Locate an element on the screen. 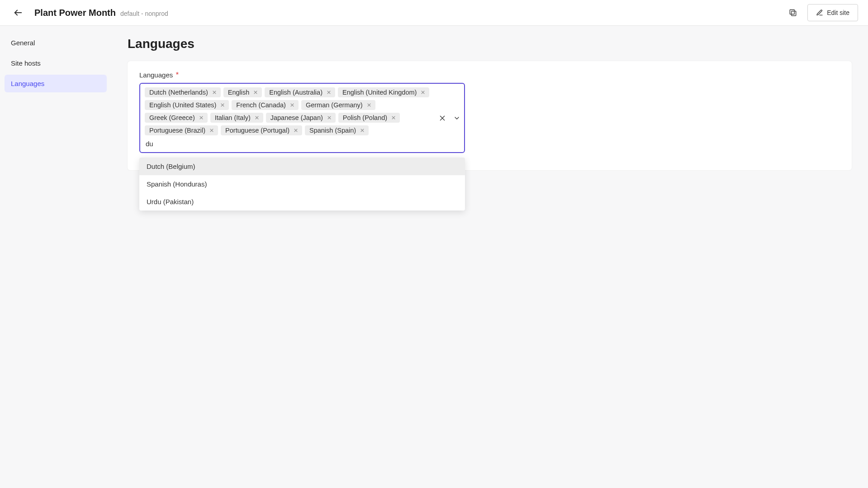 This screenshot has width=868, height=488. language-chip-label: English (United States) is located at coordinates (183, 105).